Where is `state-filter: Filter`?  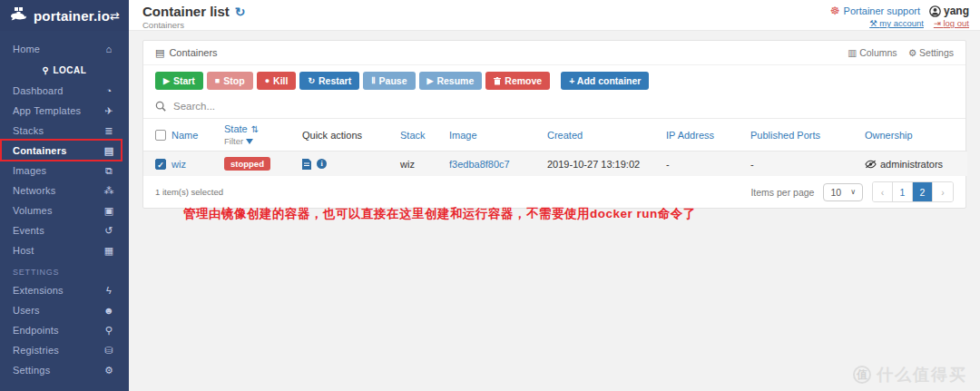 state-filter: Filter is located at coordinates (256, 142).